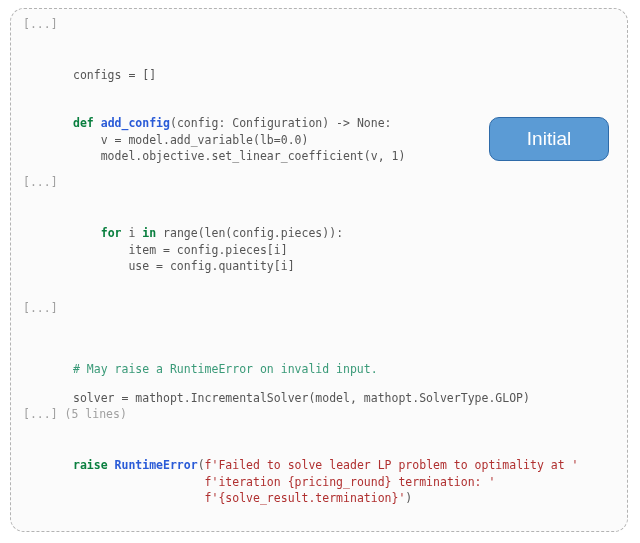  I want to click on code-block-1: configs = [], so click(114, 76).